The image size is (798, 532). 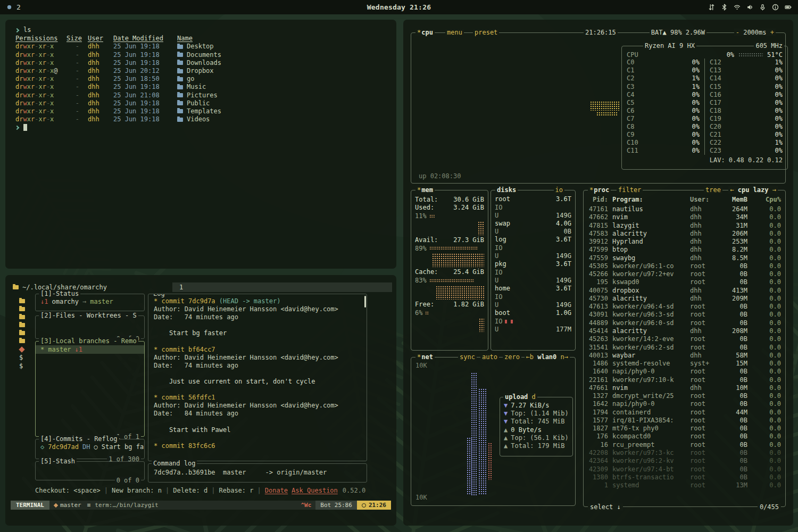 What do you see at coordinates (684, 250) in the screenshot?
I see `process-row: 47599btopdhh8.2M0.0` at bounding box center [684, 250].